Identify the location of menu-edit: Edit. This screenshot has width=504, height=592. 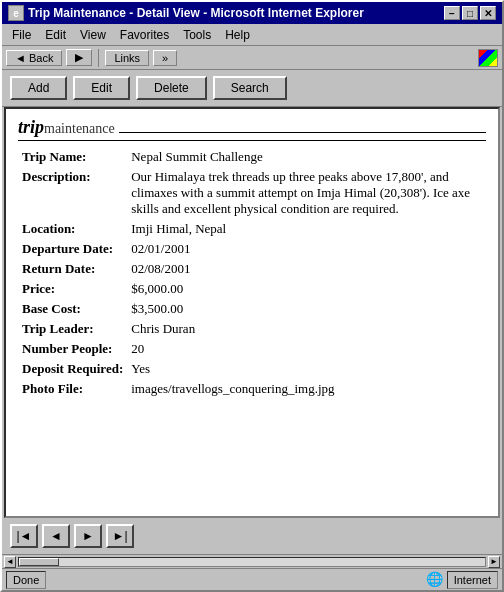
(56, 35).